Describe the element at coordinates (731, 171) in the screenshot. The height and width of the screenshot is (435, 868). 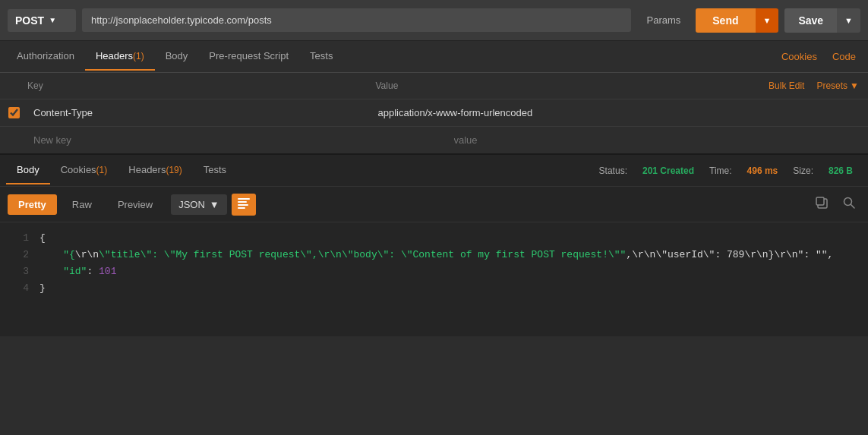
I see `response-status: Status: 201 Created Time: 496 ms Size: 8…` at that location.